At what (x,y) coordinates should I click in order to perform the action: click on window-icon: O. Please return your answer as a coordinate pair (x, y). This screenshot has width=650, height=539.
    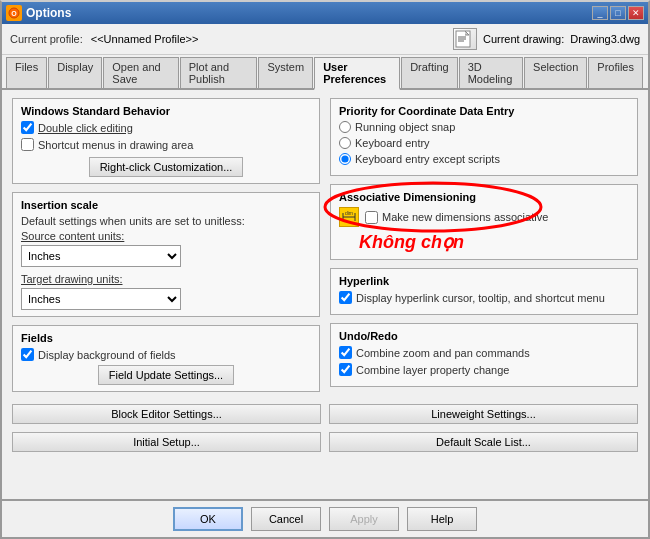
    Looking at the image, I should click on (14, 13).